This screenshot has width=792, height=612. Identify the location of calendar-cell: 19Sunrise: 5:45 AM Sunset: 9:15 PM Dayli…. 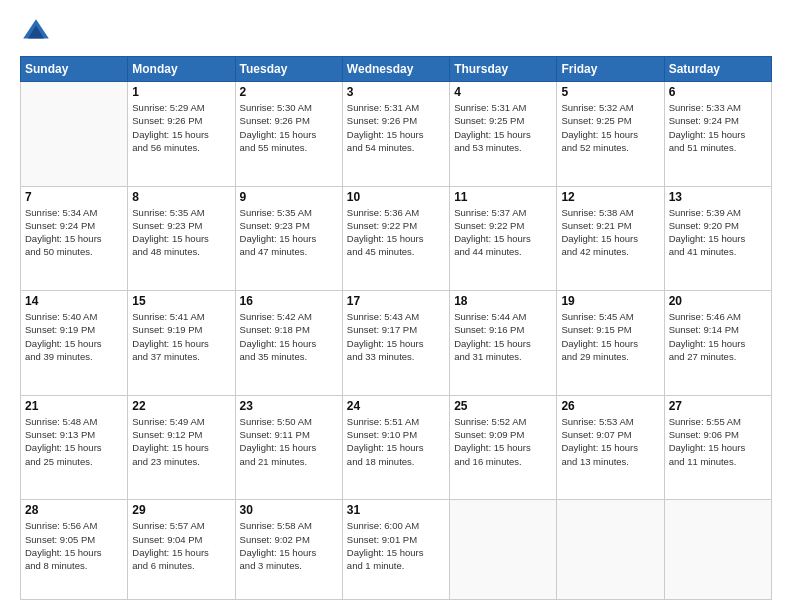
(610, 344).